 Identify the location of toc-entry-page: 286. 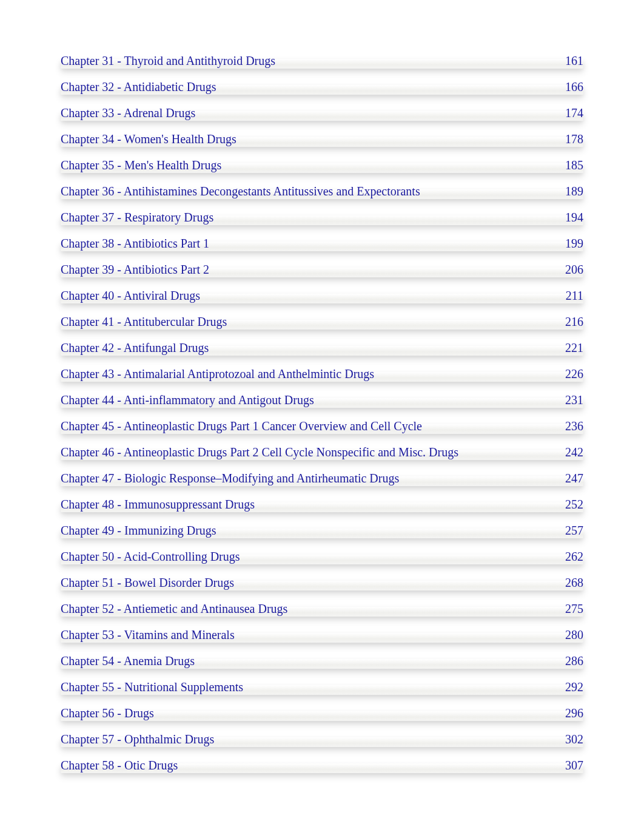
(568, 661).